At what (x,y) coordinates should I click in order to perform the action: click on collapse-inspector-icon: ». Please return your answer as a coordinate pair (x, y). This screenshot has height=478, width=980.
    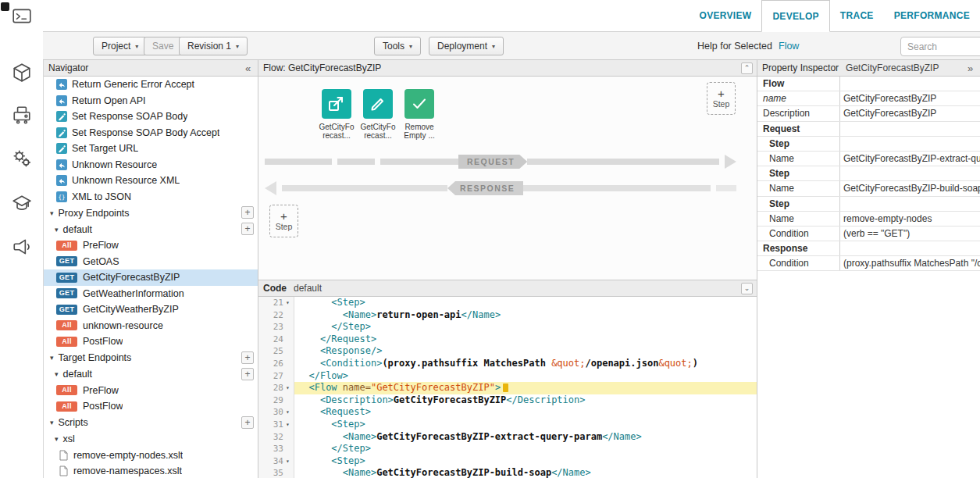
    Looking at the image, I should click on (970, 69).